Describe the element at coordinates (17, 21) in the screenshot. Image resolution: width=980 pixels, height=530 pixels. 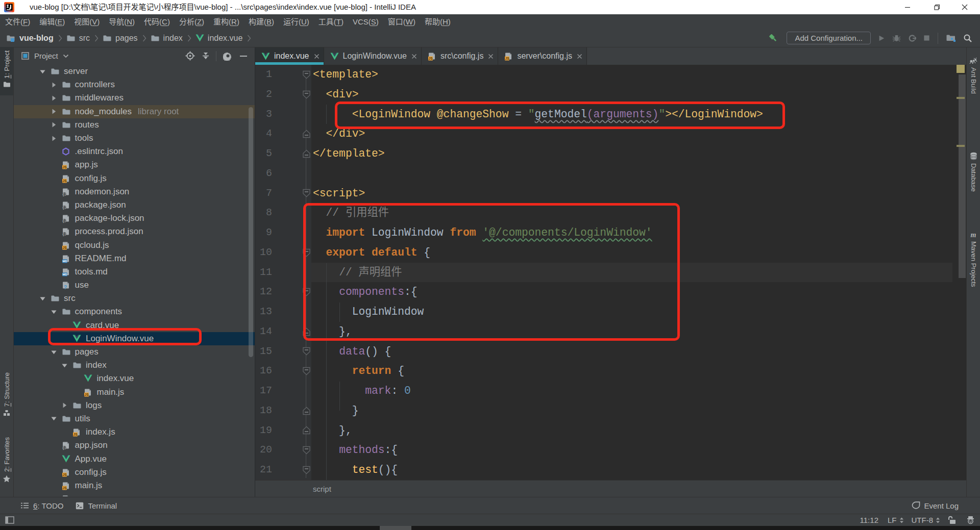
I see `menu-F: 文件(F)` at that location.